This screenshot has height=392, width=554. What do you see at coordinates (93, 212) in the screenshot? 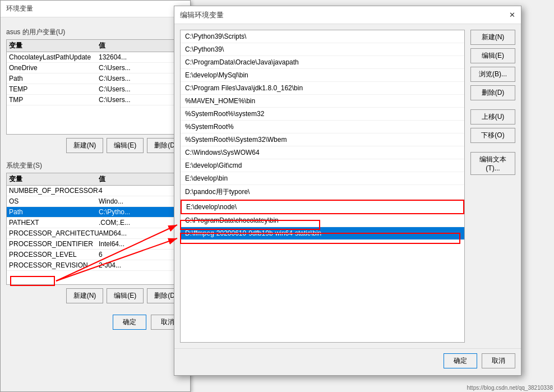
I see `path-system-row: Path C:\Pytho...` at bounding box center [93, 212].